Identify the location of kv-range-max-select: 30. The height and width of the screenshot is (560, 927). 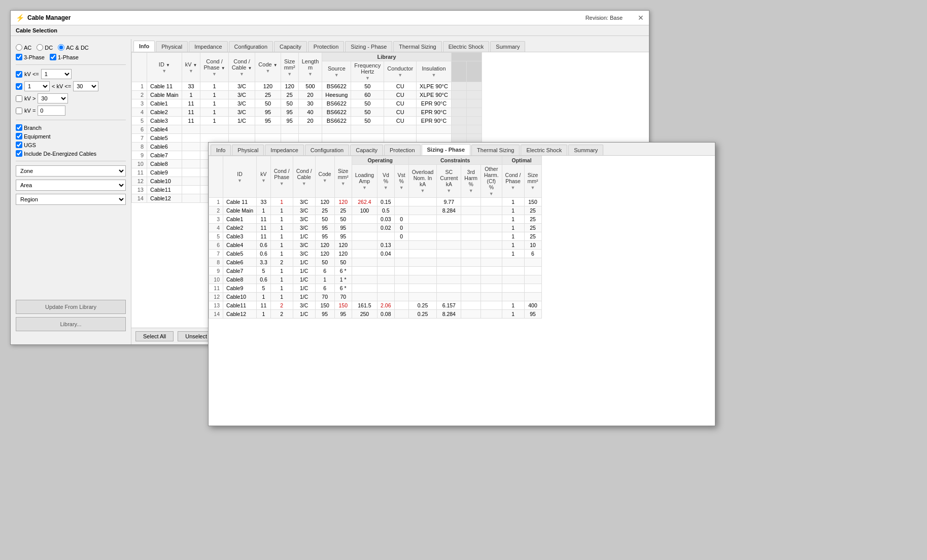
(86, 86).